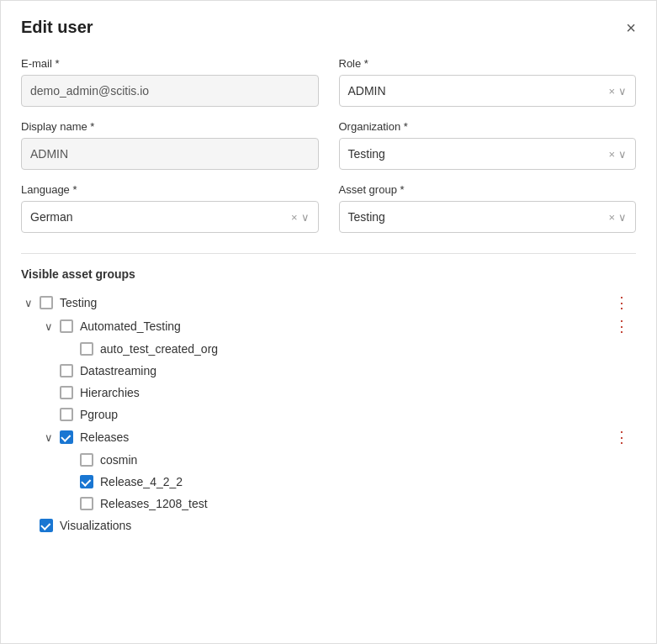 The width and height of the screenshot is (657, 644). Describe the element at coordinates (170, 217) in the screenshot. I see `language-select: German × ∨` at that location.